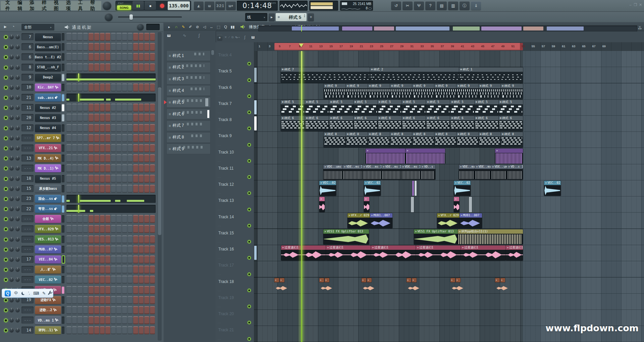 The image size is (644, 342). What do you see at coordinates (436, 231) in the screenshot?
I see `clip-header: »VES1 FX Uplifter 013` at bounding box center [436, 231].